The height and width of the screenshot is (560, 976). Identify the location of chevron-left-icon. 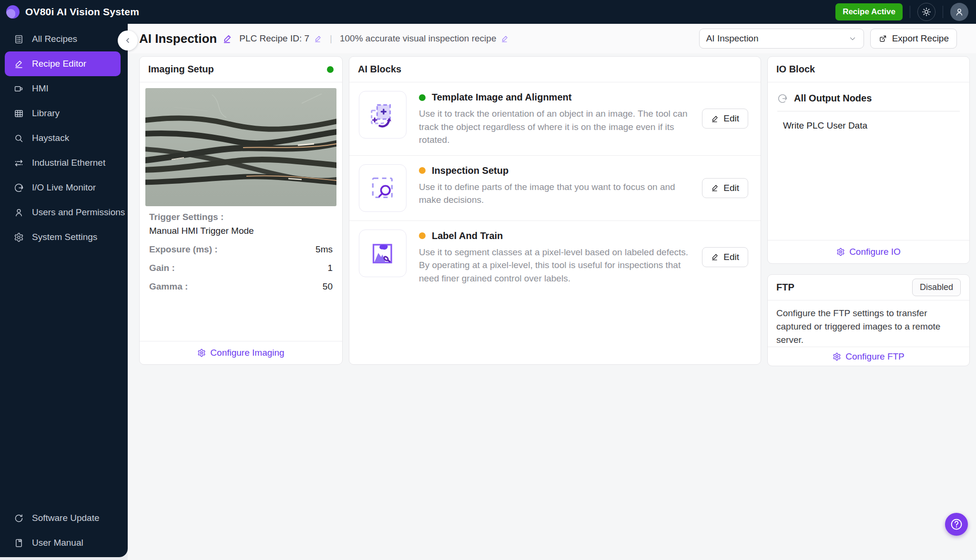
(128, 40).